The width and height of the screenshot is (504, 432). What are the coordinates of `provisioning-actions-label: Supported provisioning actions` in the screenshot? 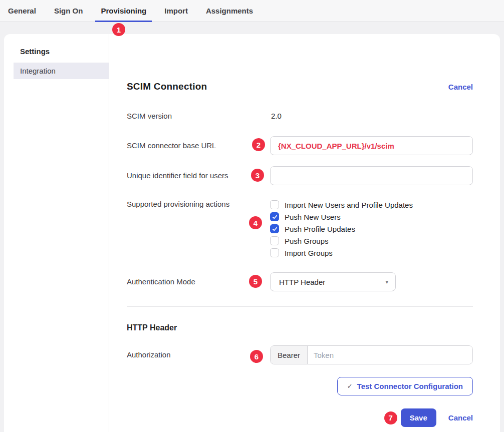 It's located at (198, 229).